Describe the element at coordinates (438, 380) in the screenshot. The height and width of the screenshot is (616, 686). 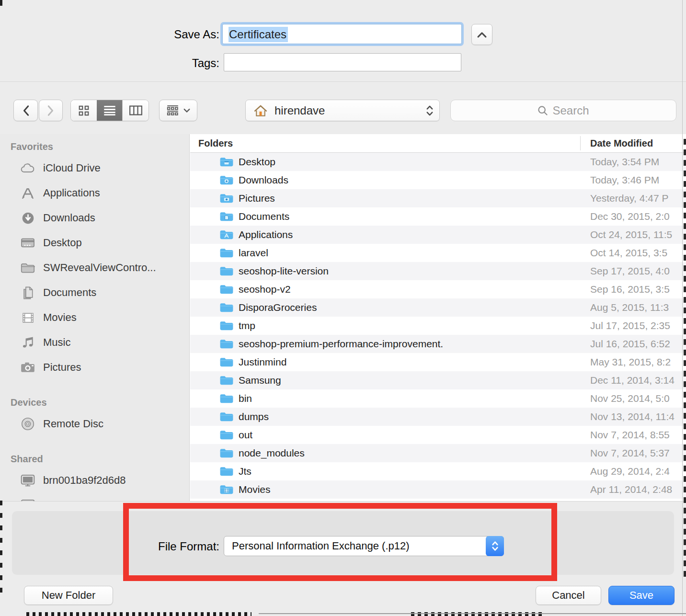
I see `table-row: SamsungDec 11, 2014, 3:14` at that location.